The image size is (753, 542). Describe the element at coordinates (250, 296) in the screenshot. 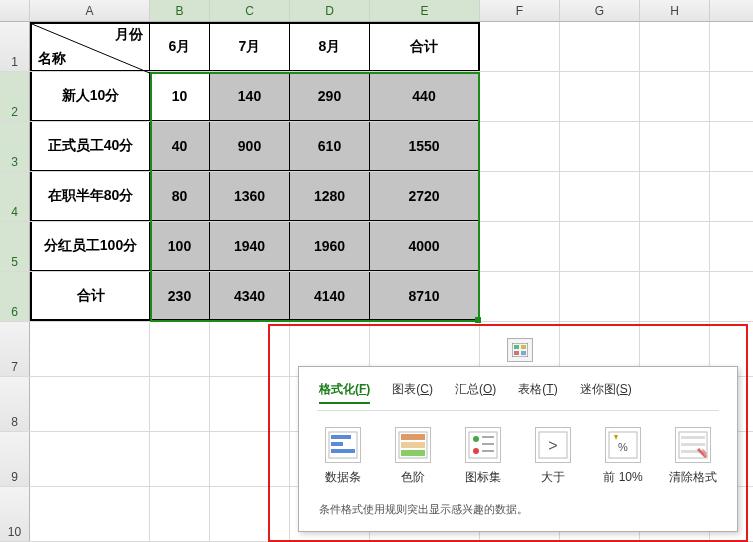

I see `footer-val-cell: 4340` at that location.